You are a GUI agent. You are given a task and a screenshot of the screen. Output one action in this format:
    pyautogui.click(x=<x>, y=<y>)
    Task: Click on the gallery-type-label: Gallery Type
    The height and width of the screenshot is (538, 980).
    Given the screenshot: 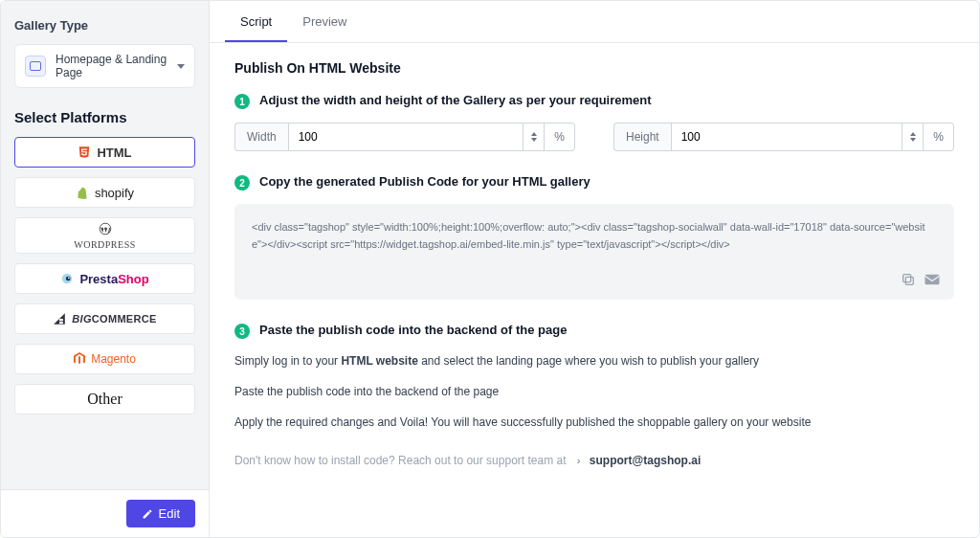 What is the action you would take?
    pyautogui.click(x=105, y=25)
    